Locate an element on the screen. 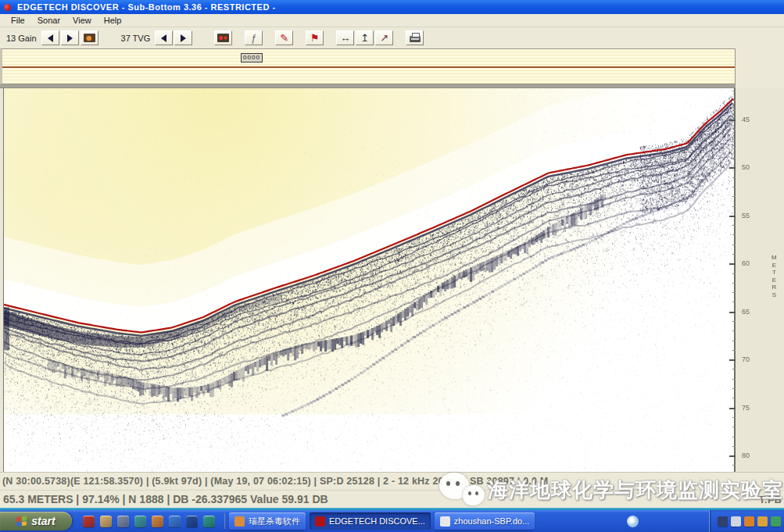 The height and width of the screenshot is (532, 784). tvg-value-label: 37 TVG is located at coordinates (136, 38).